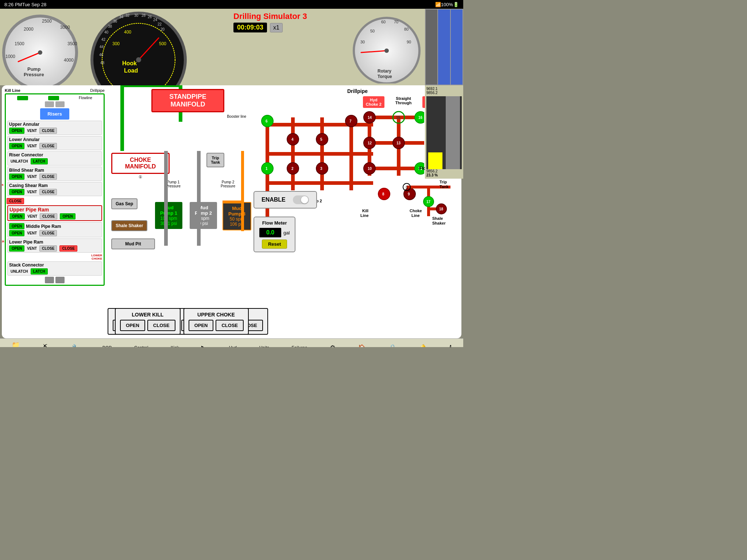  Describe the element at coordinates (32, 176) in the screenshot. I see `blind-shear-vent-btn: VENT` at that location.